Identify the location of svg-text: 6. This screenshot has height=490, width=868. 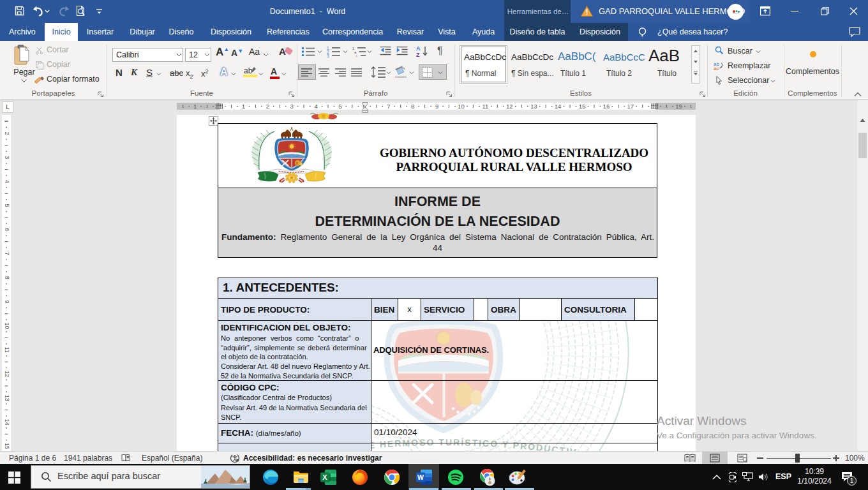
(7, 230).